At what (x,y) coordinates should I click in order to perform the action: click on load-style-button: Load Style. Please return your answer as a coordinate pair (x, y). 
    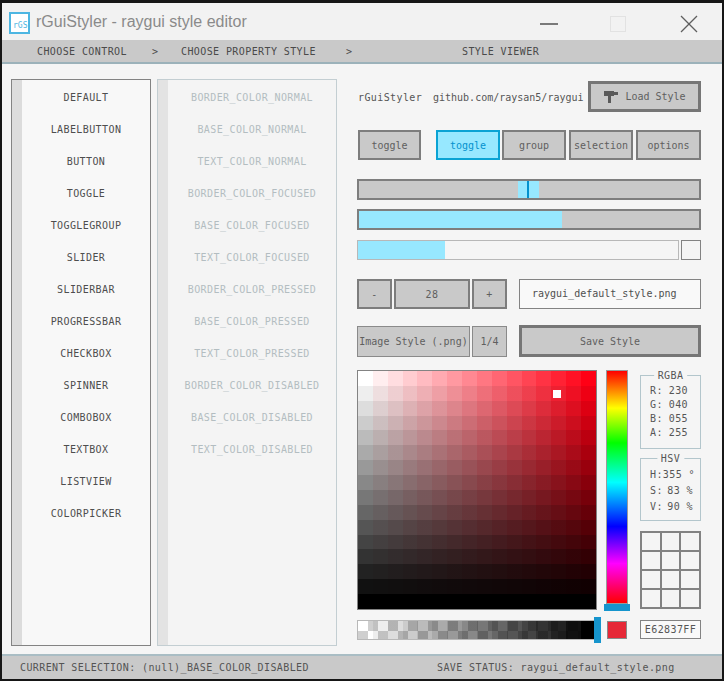
    Looking at the image, I should click on (644, 96).